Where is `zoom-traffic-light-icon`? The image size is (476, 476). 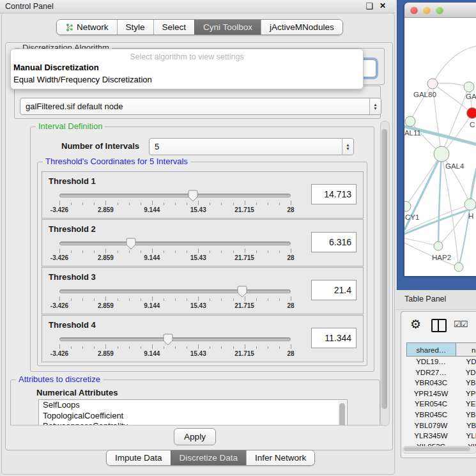 zoom-traffic-light-icon is located at coordinates (440, 10).